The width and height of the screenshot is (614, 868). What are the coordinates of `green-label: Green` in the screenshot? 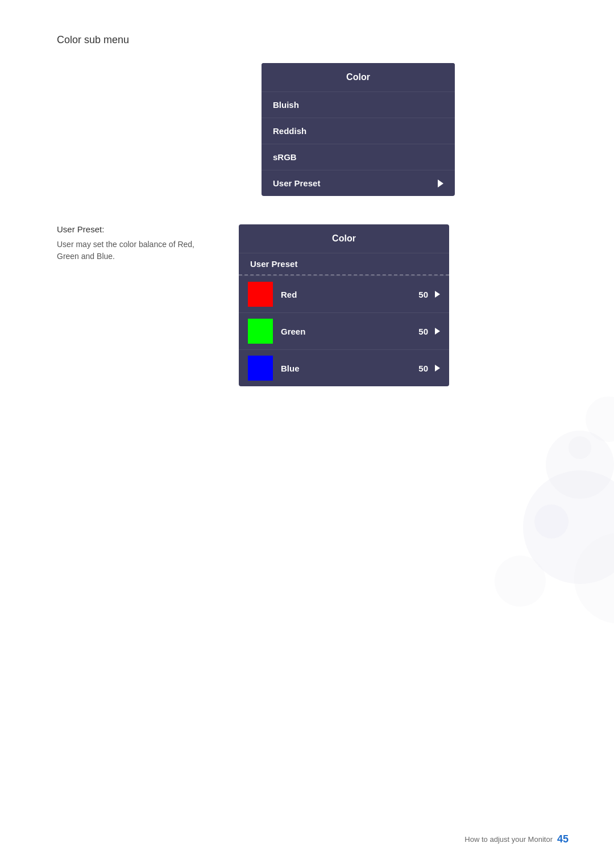 It's located at (350, 332).